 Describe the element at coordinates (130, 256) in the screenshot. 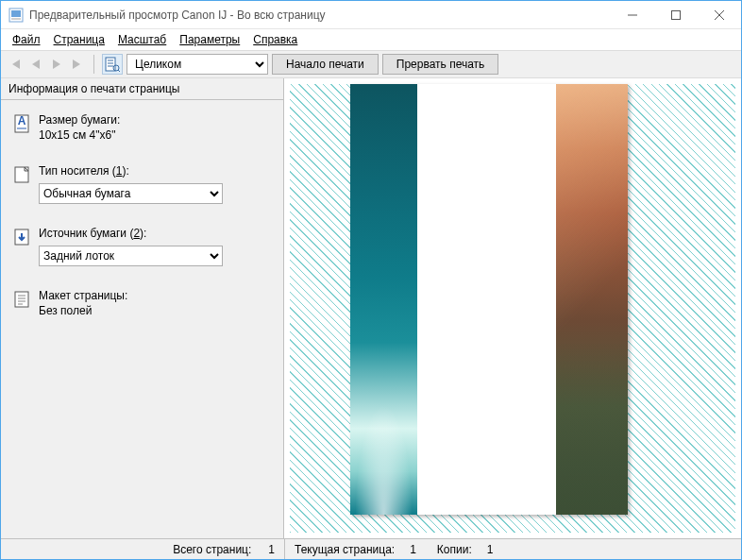

I see `paper-source-select: Задний лоток` at that location.